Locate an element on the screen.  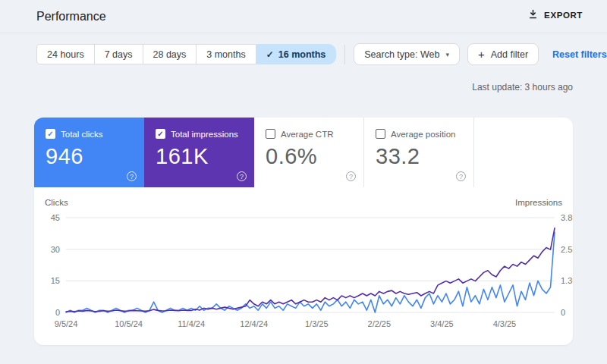
svg-text: 12/4/24 is located at coordinates (253, 324).